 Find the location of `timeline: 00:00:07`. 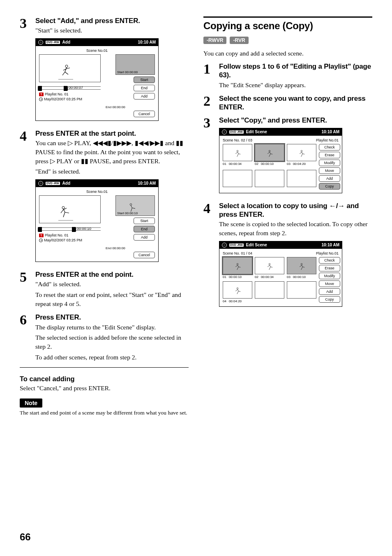

timeline: 00:00:07 is located at coordinates (70, 88).